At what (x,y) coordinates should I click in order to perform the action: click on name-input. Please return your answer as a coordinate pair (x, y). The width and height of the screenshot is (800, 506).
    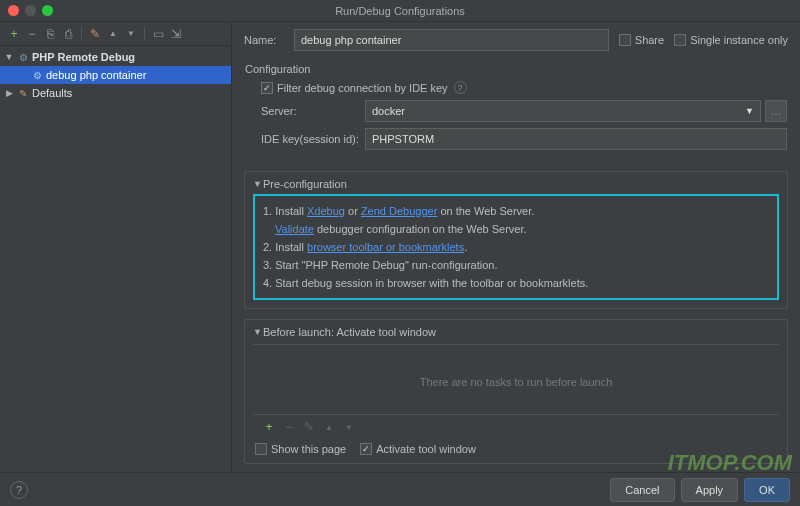
    Looking at the image, I should click on (452, 40).